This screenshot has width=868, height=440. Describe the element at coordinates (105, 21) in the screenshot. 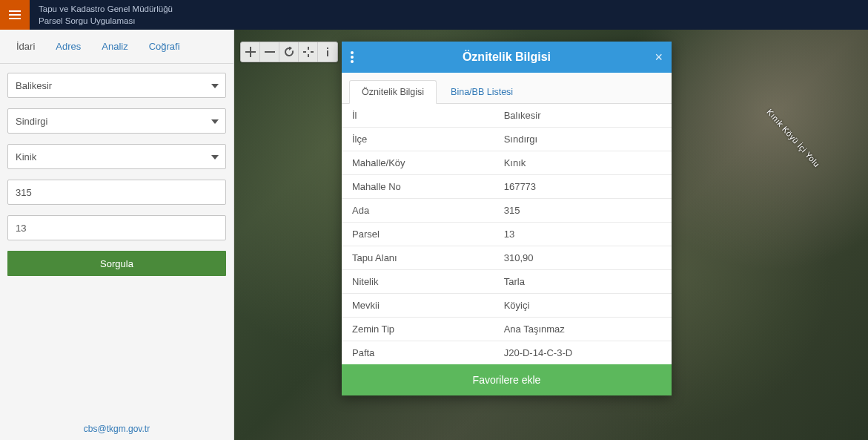

I see `app-title-2: Parsel Sorgu Uygulaması` at that location.